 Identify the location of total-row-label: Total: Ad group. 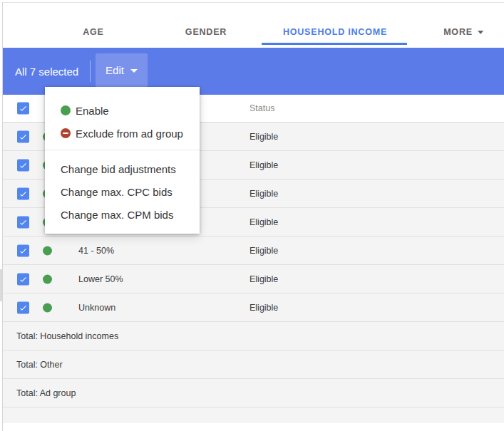
(46, 393).